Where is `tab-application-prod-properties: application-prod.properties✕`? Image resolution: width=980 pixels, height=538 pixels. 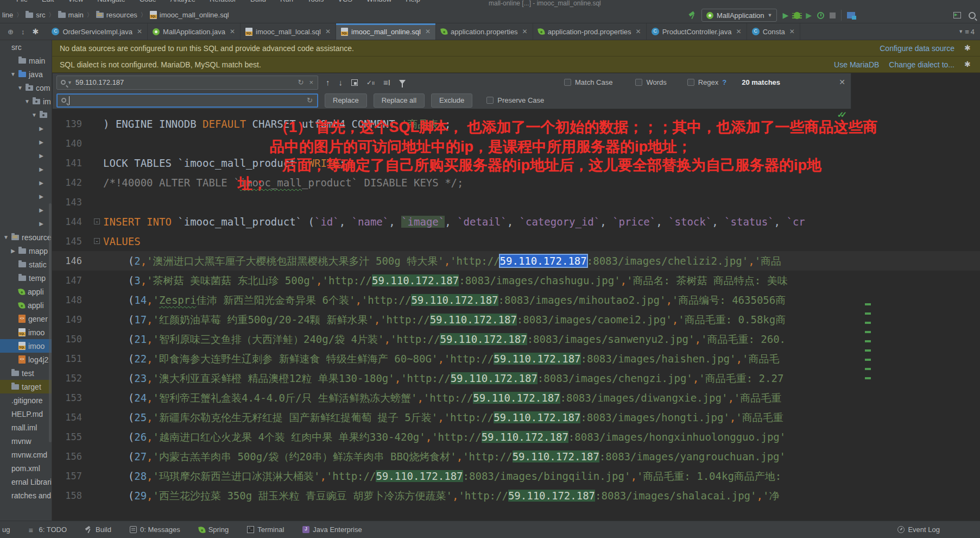 tab-application-prod-properties: application-prod.properties✕ is located at coordinates (590, 32).